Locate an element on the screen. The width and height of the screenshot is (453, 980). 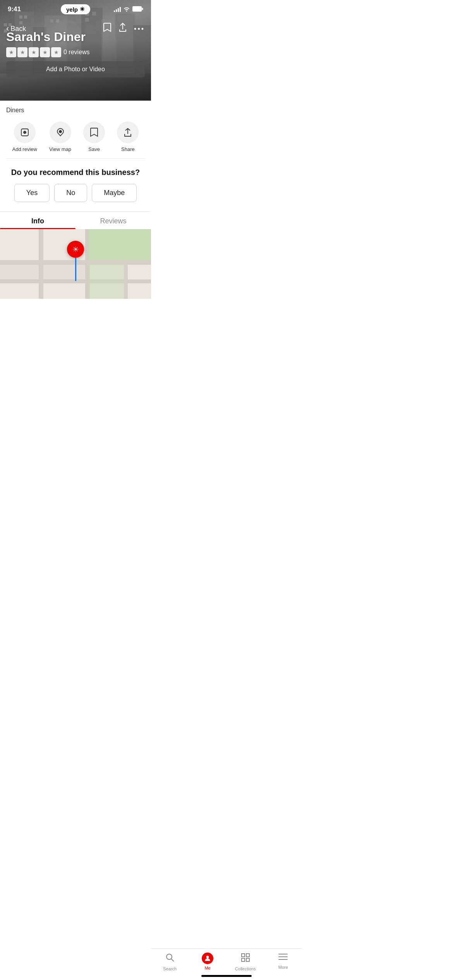
yes-button: Yes is located at coordinates (32, 193).